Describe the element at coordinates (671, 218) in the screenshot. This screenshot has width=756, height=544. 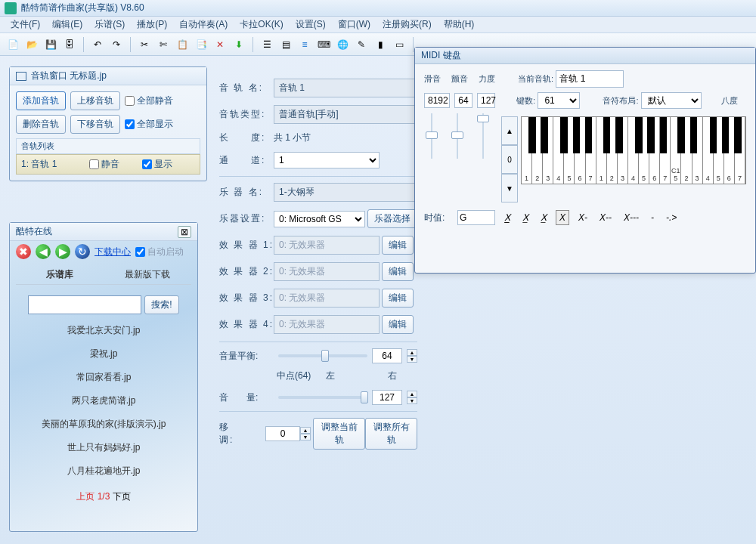
I see `duration-button: -.>` at that location.